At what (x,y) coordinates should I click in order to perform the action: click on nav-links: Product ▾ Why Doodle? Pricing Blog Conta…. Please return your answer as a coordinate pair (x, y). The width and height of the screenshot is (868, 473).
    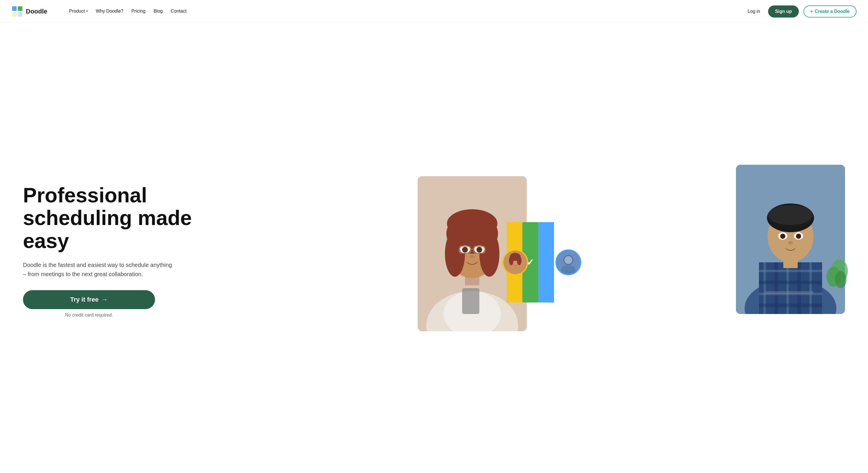
    Looking at the image, I should click on (128, 11).